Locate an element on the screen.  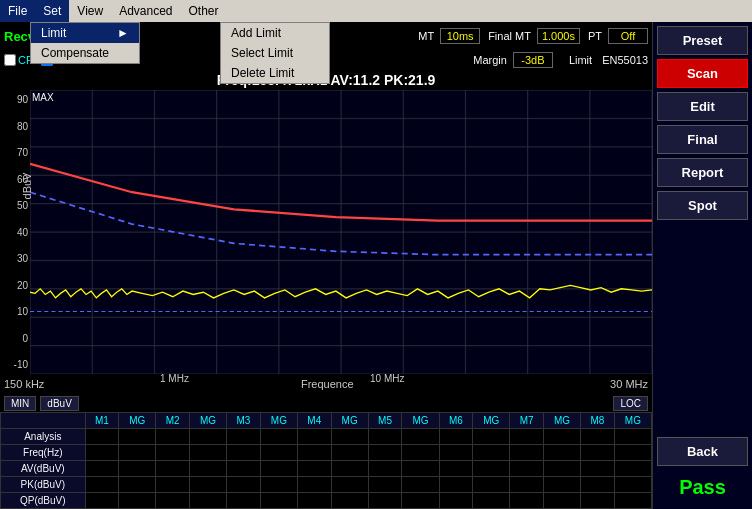
x-axis: 150 kHz Frequence 1 MHz 10 MHz 30 MHz is located at coordinates (326, 384).